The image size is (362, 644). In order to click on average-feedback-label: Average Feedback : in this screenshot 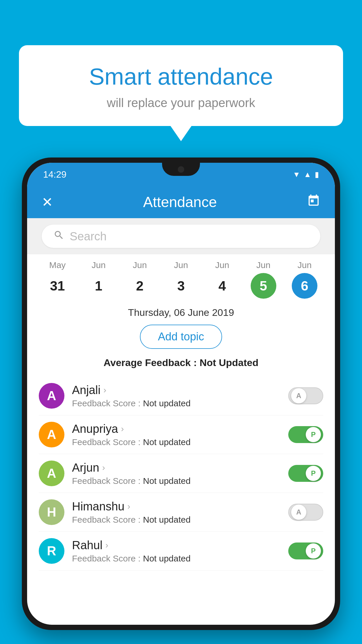, I will do `click(150, 363)`.